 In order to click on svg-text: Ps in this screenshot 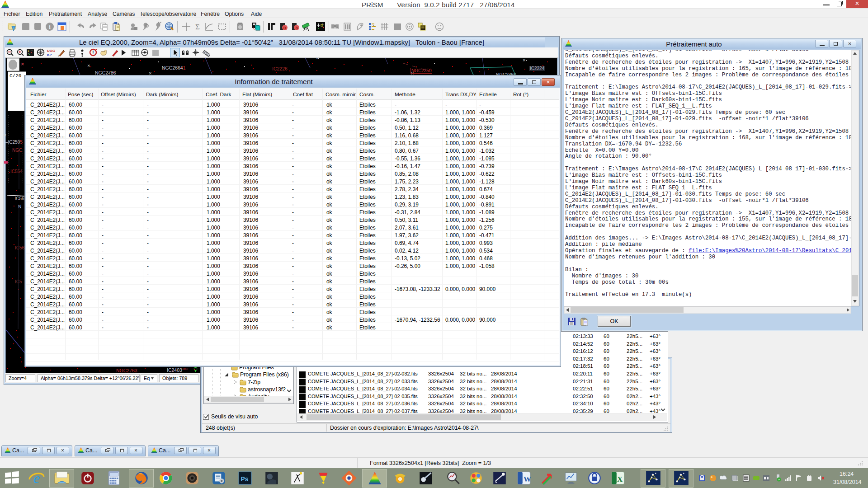, I will do `click(244, 479)`.